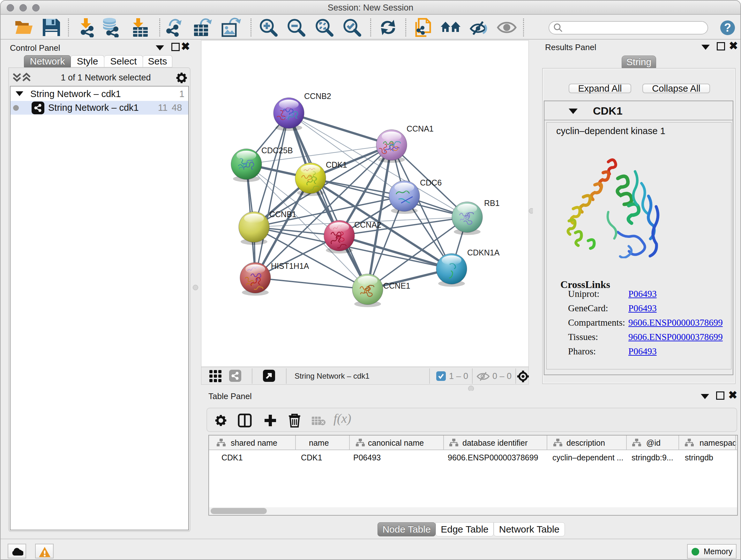 The width and height of the screenshot is (741, 560). Describe the element at coordinates (420, 129) in the screenshot. I see `svg-text: CCNA1` at that location.